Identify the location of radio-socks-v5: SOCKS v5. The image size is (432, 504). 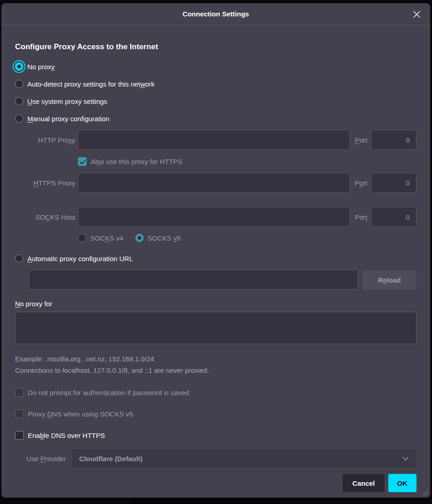
(158, 238).